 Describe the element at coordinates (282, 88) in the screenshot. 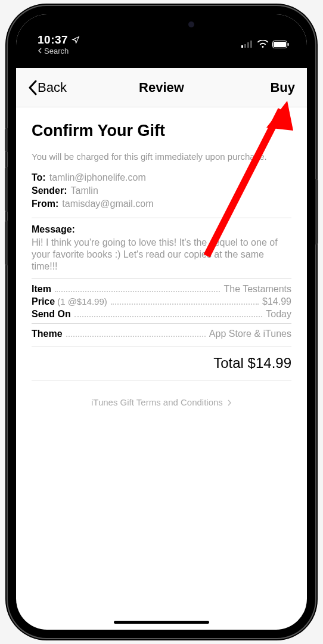

I see `buy-button: Buy` at that location.